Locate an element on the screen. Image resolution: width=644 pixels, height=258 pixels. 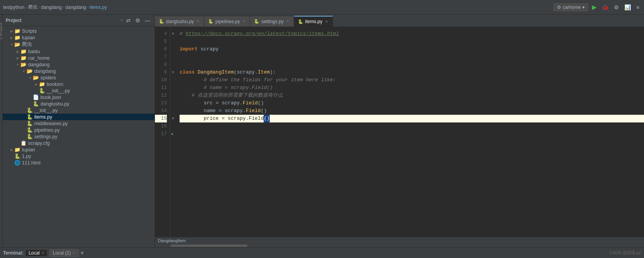
run-button: ▶ is located at coordinates (594, 7).